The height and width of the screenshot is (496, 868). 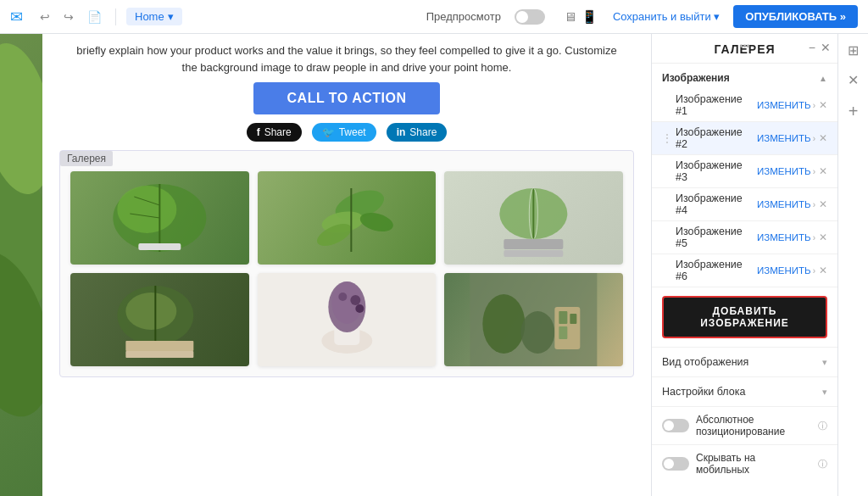 What do you see at coordinates (86, 159) in the screenshot?
I see `gallery-label: Галерея` at bounding box center [86, 159].